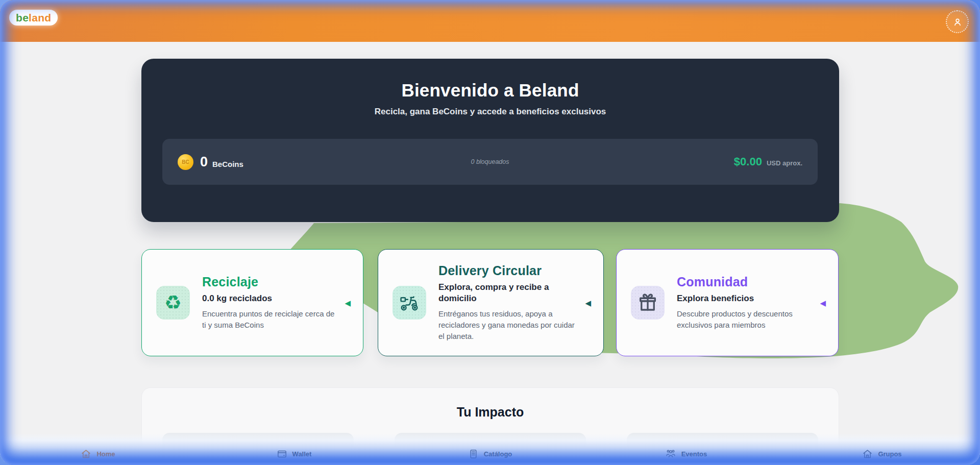 This screenshot has height=465, width=980. Describe the element at coordinates (490, 457) in the screenshot. I see `nav-item-catalogo: Catálogo` at that location.